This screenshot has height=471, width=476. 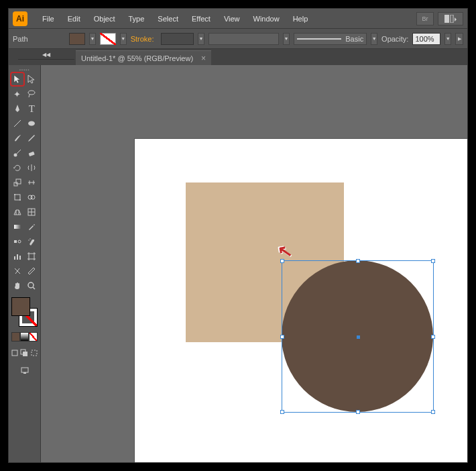 What do you see at coordinates (17, 138) in the screenshot?
I see `brush-tool` at bounding box center [17, 138].